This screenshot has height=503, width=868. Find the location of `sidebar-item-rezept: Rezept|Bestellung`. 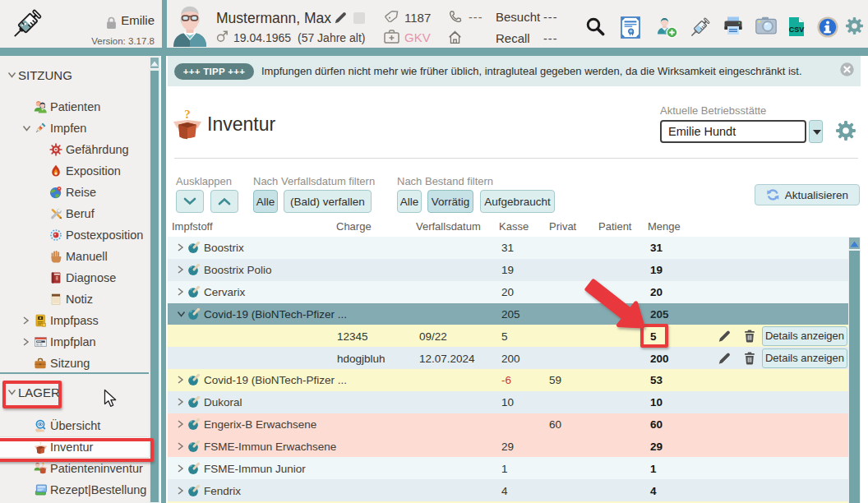

sidebar-item-rezept: Rezept|Bestellung is located at coordinates (74, 490).